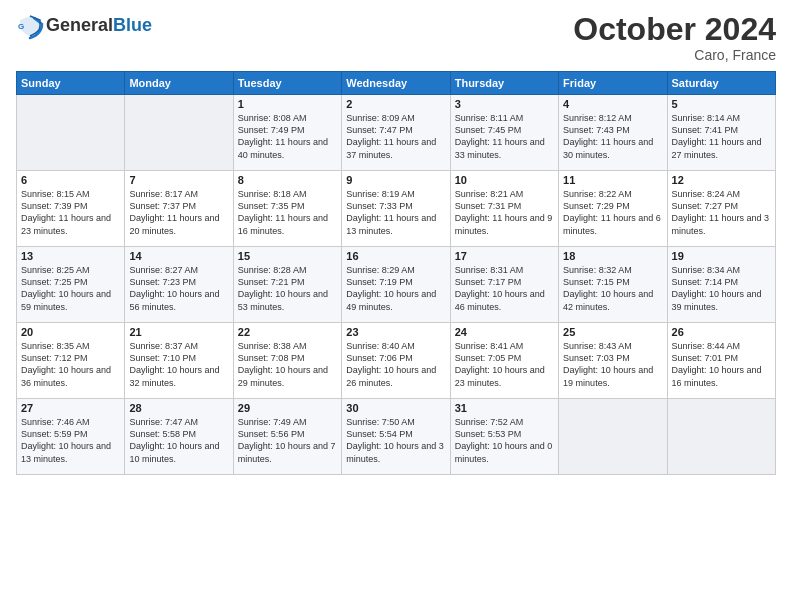 This screenshot has width=792, height=612. I want to click on day-info: Sunrise: 8:09 AM Sunset: 7:47 PM Dayligh…, so click(396, 136).